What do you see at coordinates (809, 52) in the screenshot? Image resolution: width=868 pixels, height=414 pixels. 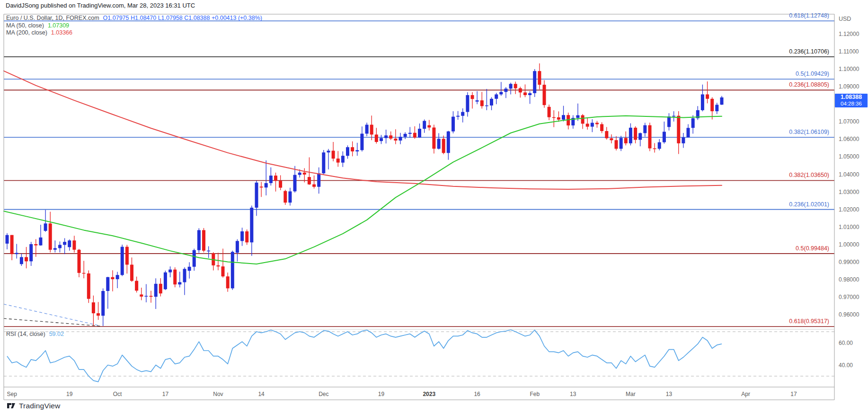 I see `fib-level-label: 0.236(1.10706)` at bounding box center [809, 52].